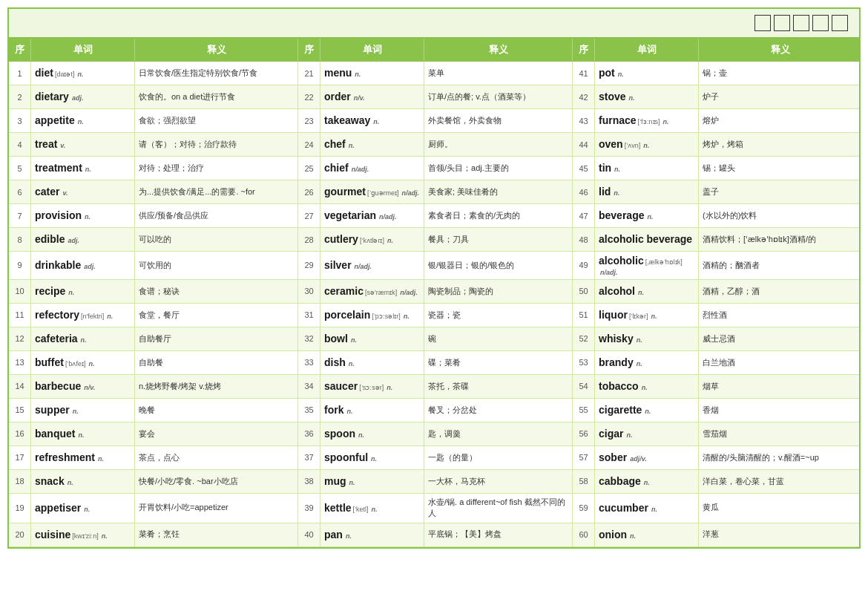 This screenshot has height=614, width=868. Describe the element at coordinates (779, 457) in the screenshot. I see `definition-cell: 清醒的/头脑清醒的；v.醒酒=~up` at that location.